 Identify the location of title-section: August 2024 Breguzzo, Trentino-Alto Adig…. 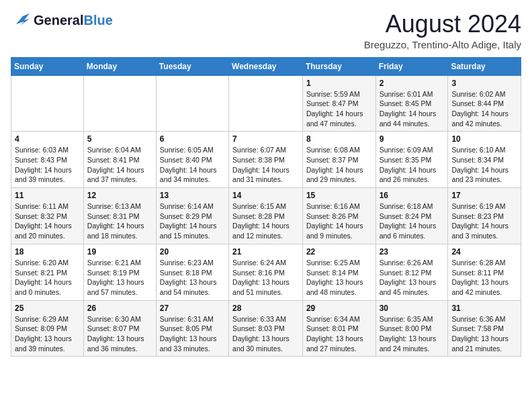
(443, 31).